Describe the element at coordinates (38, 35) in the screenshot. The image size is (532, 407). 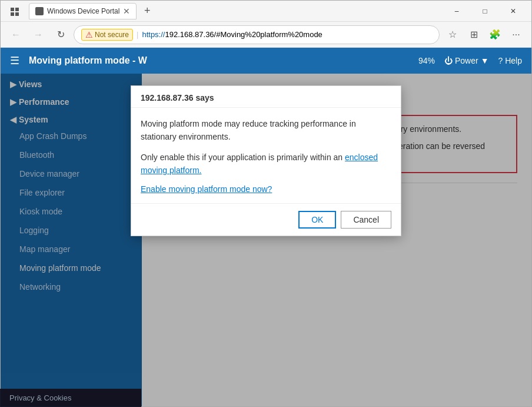
I see `forward-button: →` at that location.